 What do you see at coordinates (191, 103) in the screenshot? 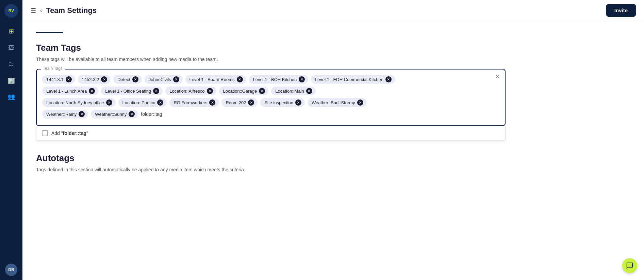
I see `tag-label: RG Formworkers` at bounding box center [191, 103].